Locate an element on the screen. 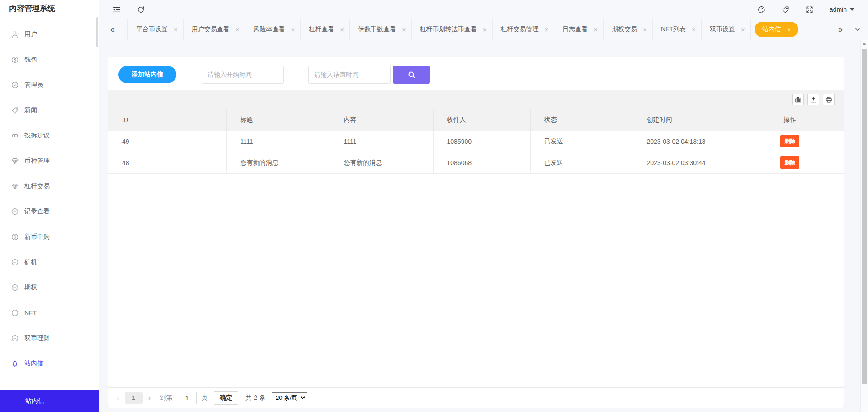  cell-created: 2023-03-02 04:13:18 is located at coordinates (684, 141).